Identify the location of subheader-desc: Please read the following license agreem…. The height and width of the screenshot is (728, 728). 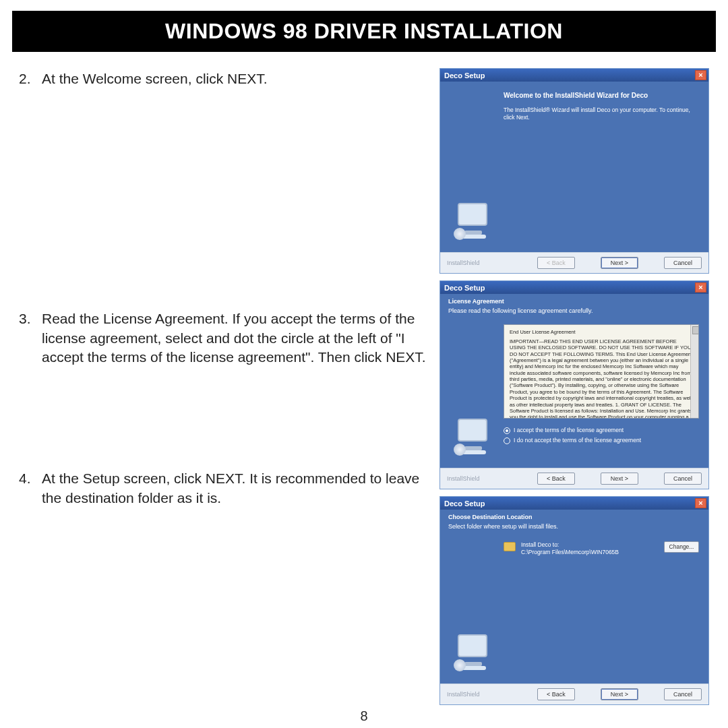
(575, 311).